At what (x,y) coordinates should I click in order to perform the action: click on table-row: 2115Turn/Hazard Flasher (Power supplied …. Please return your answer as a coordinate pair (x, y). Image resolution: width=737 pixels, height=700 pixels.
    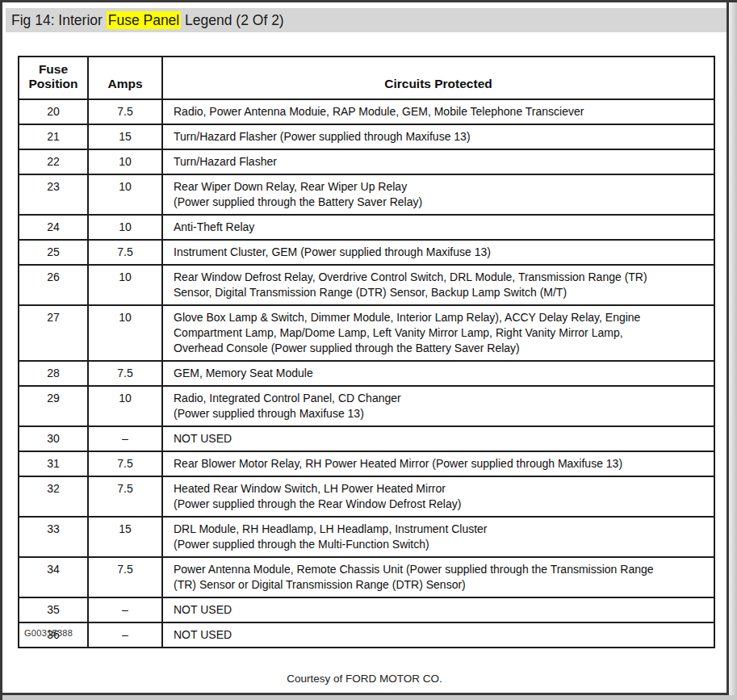
    Looking at the image, I should click on (366, 137).